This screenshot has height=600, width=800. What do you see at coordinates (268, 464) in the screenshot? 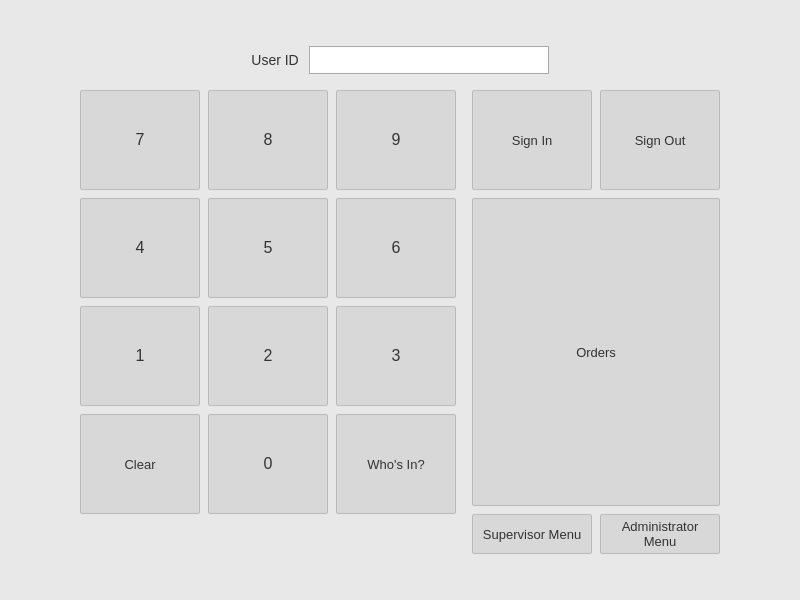
I see `key-0: 0` at bounding box center [268, 464].